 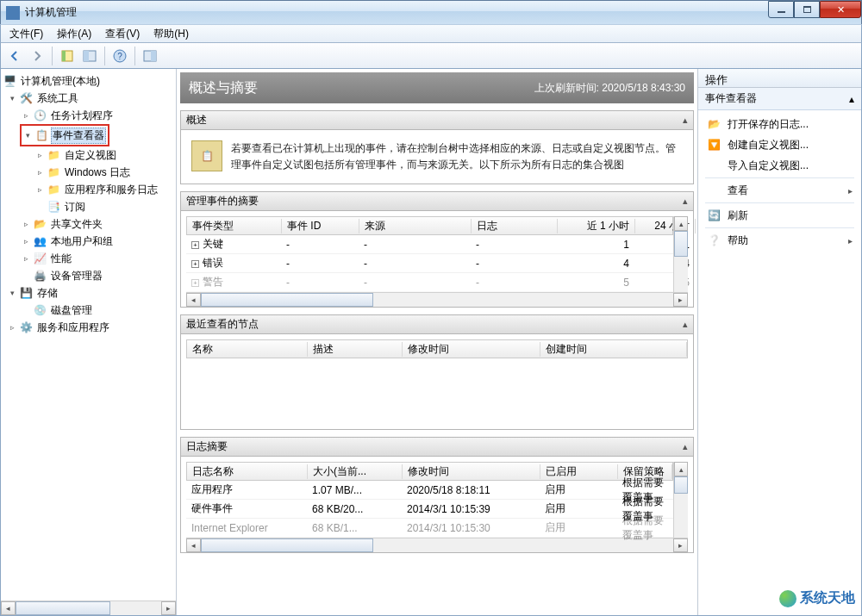 I want to click on close-button: ✕, so click(x=840, y=9).